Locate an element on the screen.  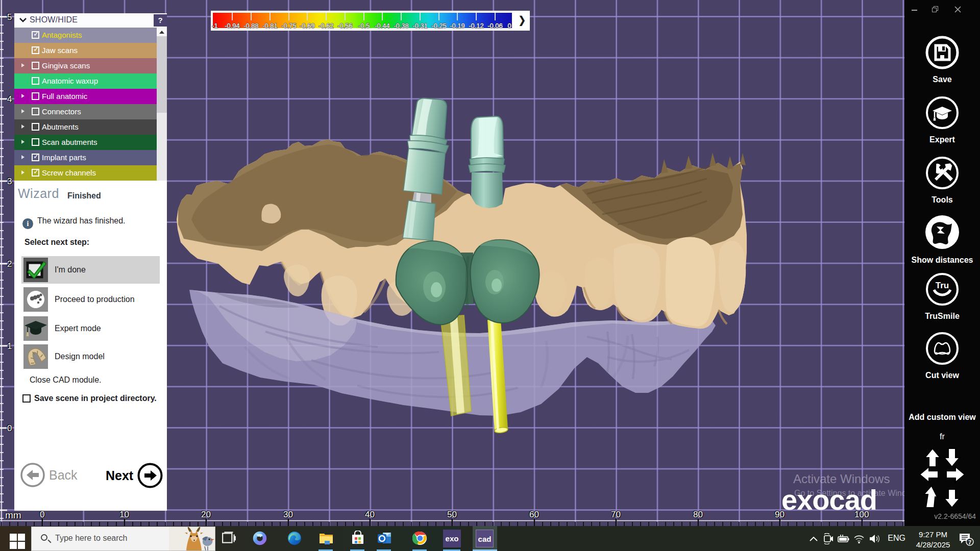
svg-text: -0.25 is located at coordinates (439, 26).